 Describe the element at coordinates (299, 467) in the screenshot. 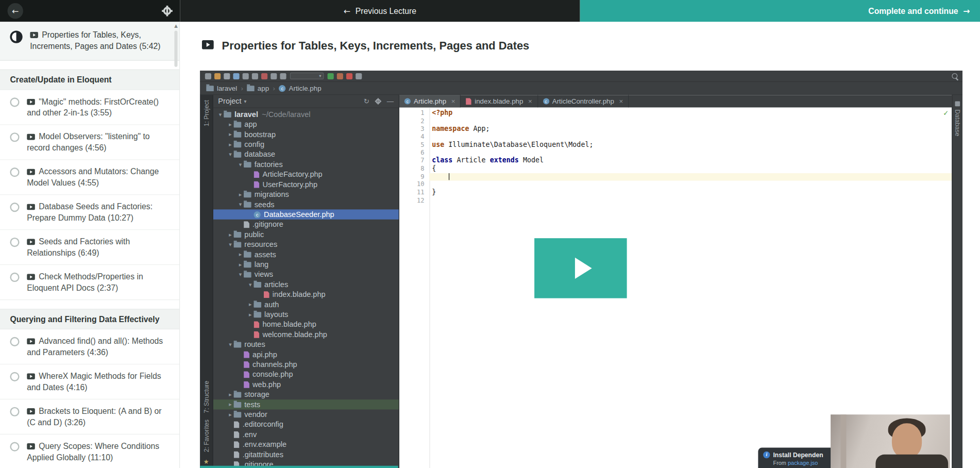

I see `video-progress-bar` at that location.